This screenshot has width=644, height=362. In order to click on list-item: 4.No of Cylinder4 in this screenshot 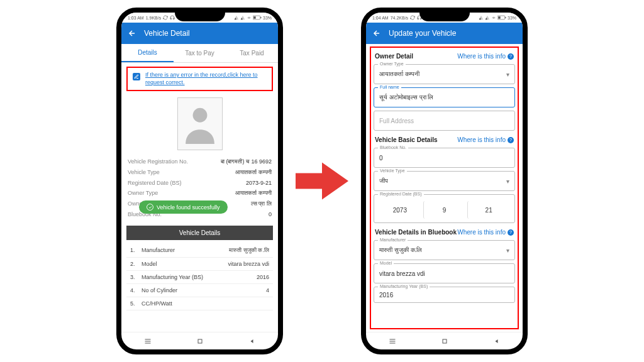, I will do `click(200, 290)`.